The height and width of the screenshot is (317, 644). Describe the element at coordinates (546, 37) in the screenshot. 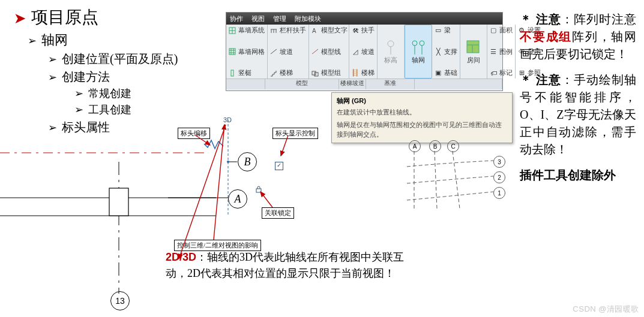

I see `note1-red: 不要成组` at that location.